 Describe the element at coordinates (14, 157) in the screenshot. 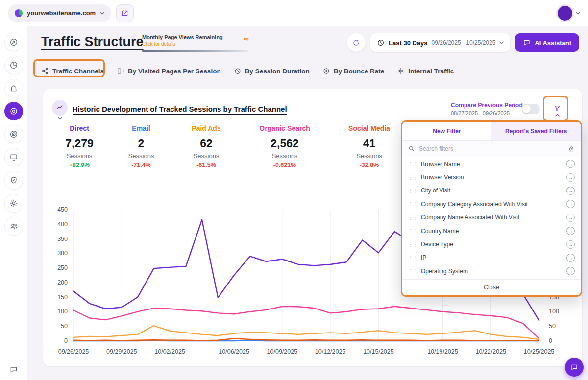

I see `sidebar-item-feedback` at that location.